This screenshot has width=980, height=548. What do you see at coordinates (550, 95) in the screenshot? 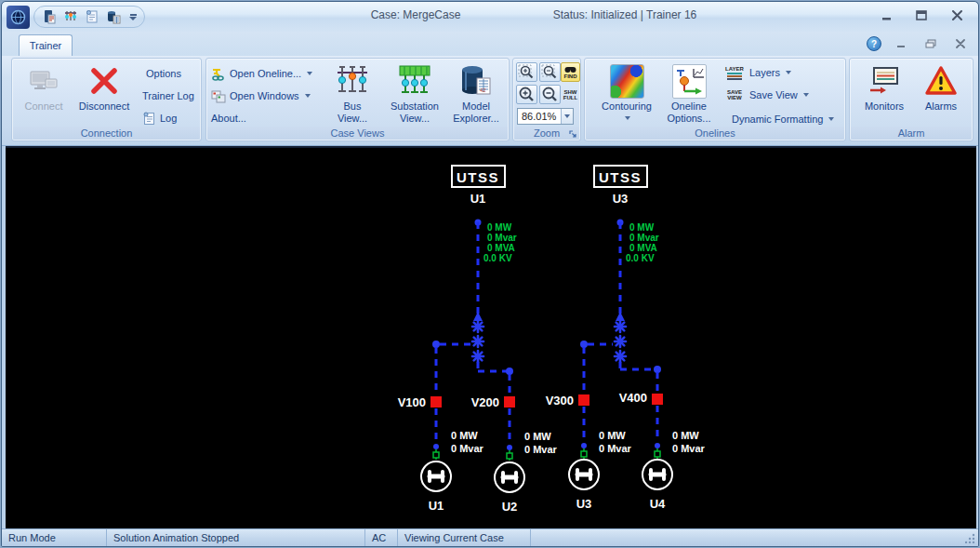
I see `zoom-out-button` at bounding box center [550, 95].